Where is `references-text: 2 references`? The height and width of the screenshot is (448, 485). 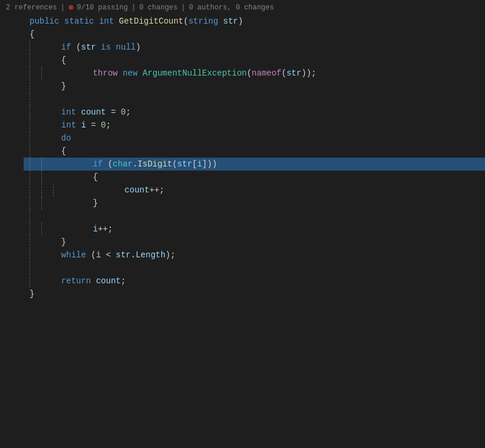 references-text: 2 references is located at coordinates (31, 8).